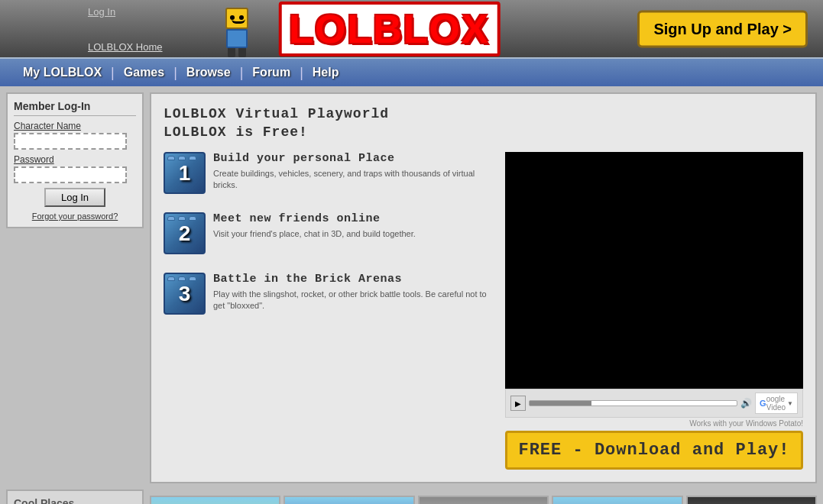 This screenshot has width=823, height=504. What do you see at coordinates (561, 403) in the screenshot?
I see `progress-bar-fill` at bounding box center [561, 403].